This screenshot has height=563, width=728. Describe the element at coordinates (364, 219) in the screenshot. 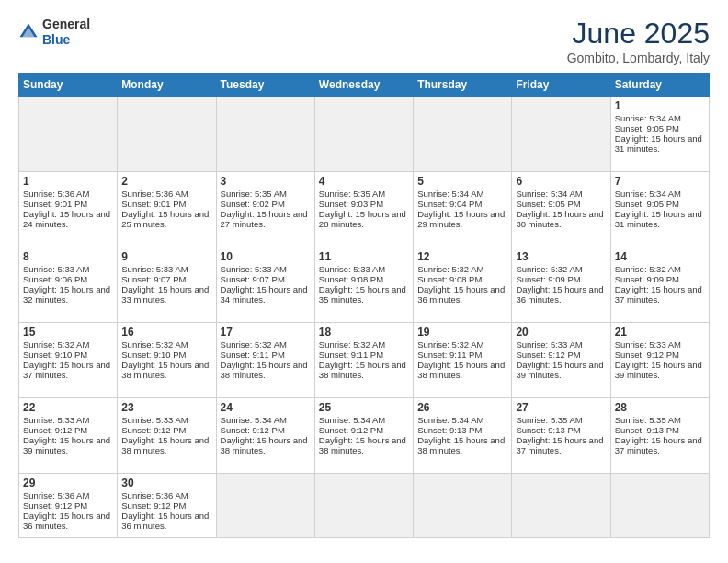

I see `daylight-text: Daylight: 15 hours and 28 minutes.` at that location.